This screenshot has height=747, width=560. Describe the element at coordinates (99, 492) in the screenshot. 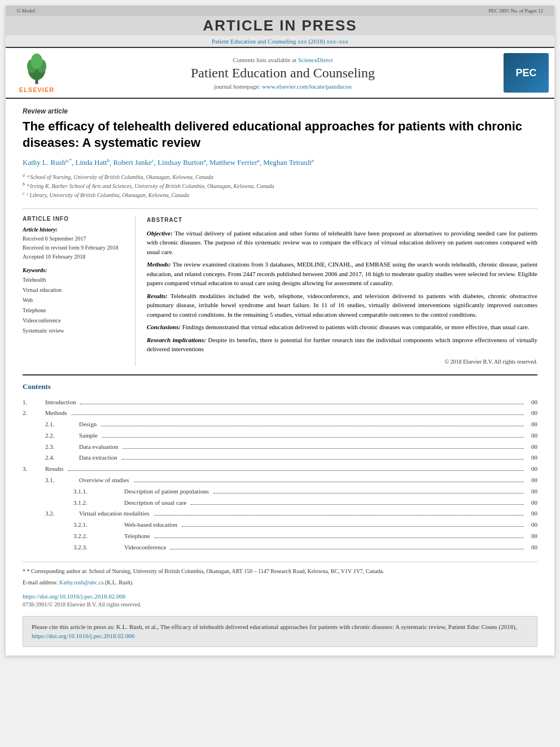

I see `toc-num-3-1-1: 3.1.1.` at that location.